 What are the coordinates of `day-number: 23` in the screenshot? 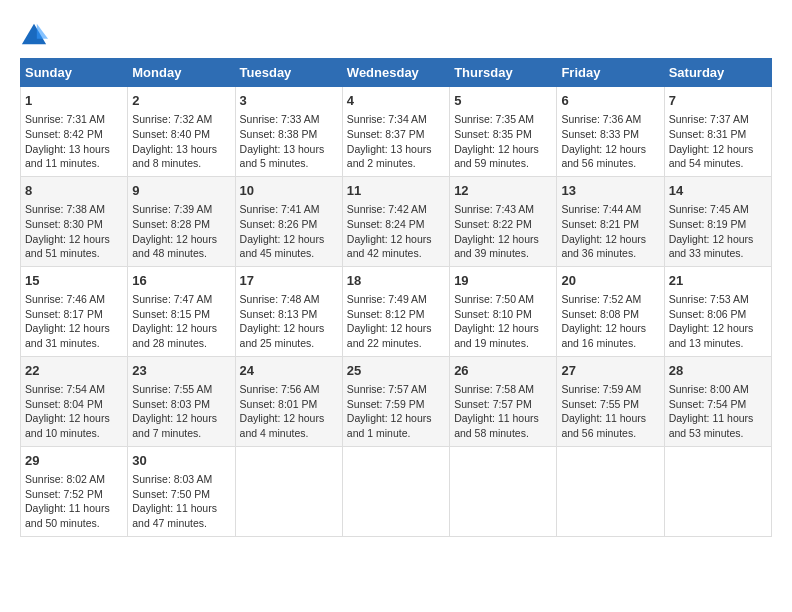 It's located at (181, 371).